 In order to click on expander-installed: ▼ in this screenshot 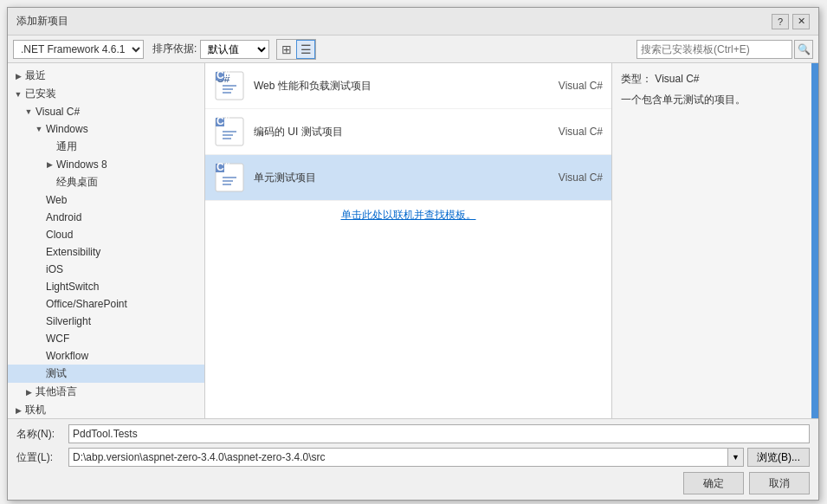, I will do `click(18, 94)`.